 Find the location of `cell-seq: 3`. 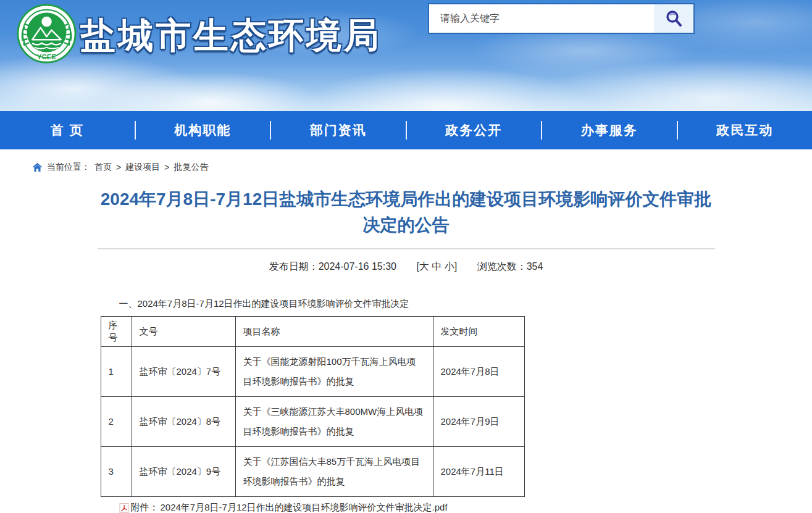

cell-seq: 3 is located at coordinates (116, 472).